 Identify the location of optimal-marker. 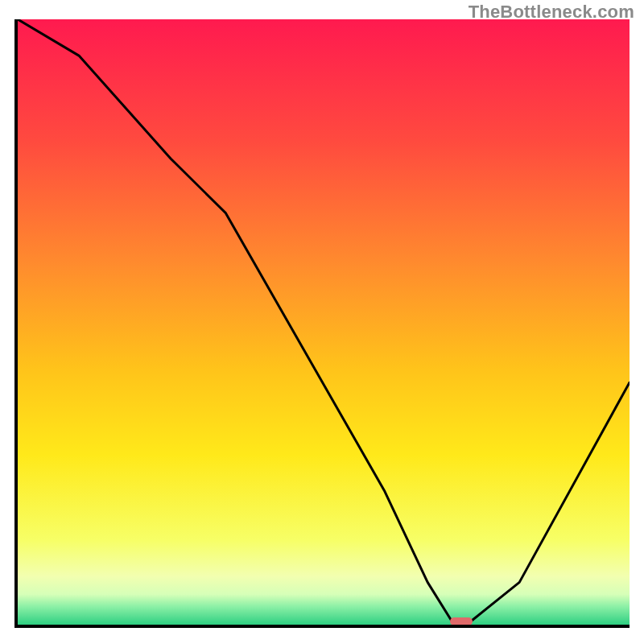
(461, 621).